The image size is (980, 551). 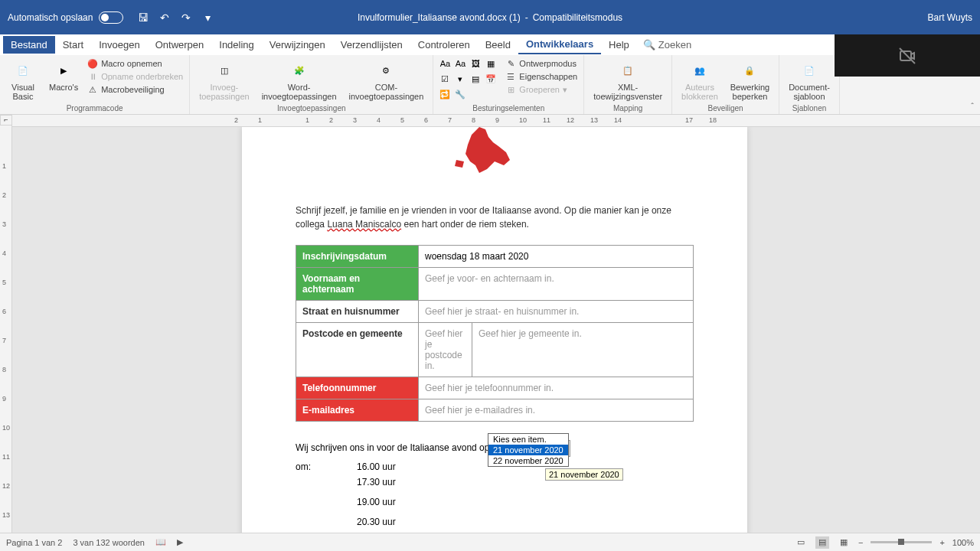 What do you see at coordinates (942, 543) in the screenshot?
I see `zoom-in-button: +` at bounding box center [942, 543].